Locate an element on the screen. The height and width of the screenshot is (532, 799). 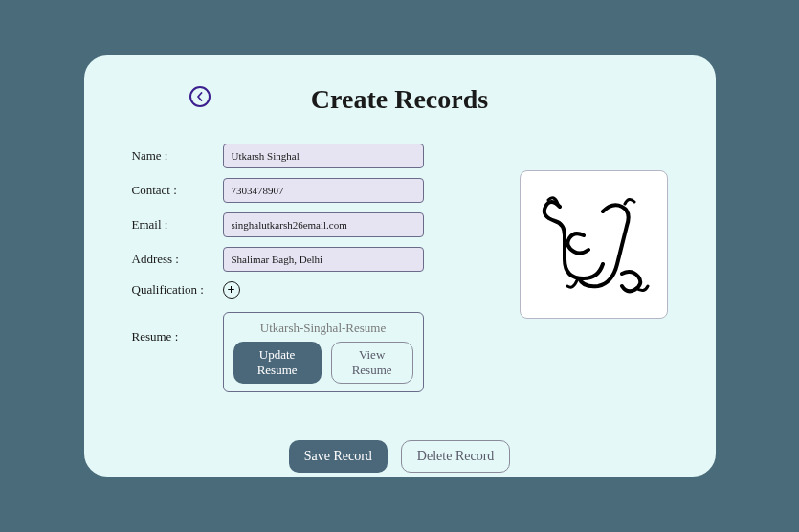
address-label: Address : is located at coordinates (178, 259).